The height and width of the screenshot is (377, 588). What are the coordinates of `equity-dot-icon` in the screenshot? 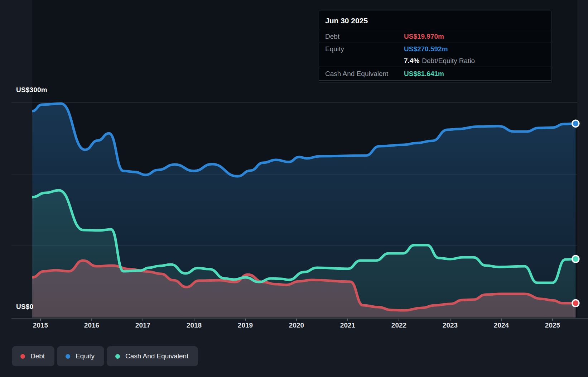 It's located at (68, 356).